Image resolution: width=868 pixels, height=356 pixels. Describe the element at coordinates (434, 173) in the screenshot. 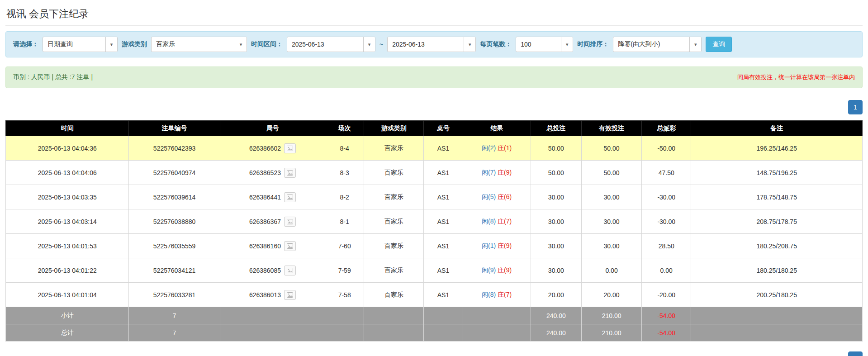

I see `table-row: 2025-06-13 04:04:06 522576040974 6263865…` at that location.